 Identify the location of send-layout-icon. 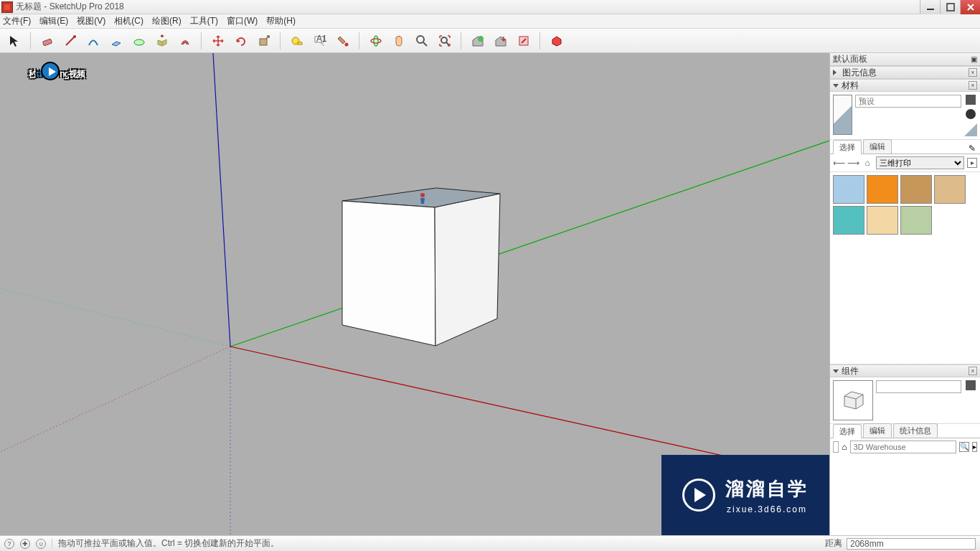
(524, 41).